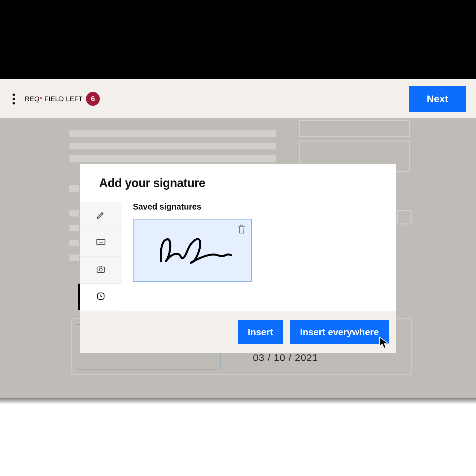  I want to click on pencil-icon, so click(101, 216).